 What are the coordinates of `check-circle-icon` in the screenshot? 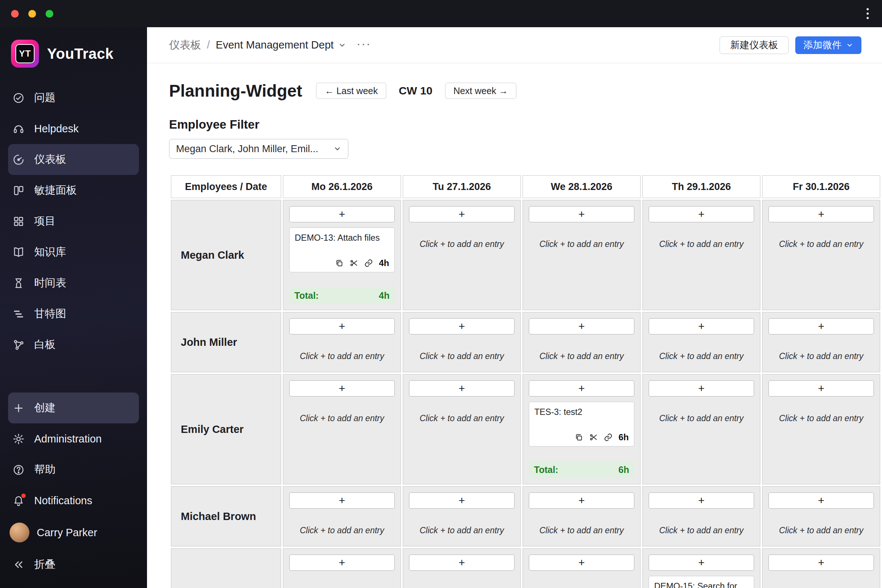 It's located at (19, 98).